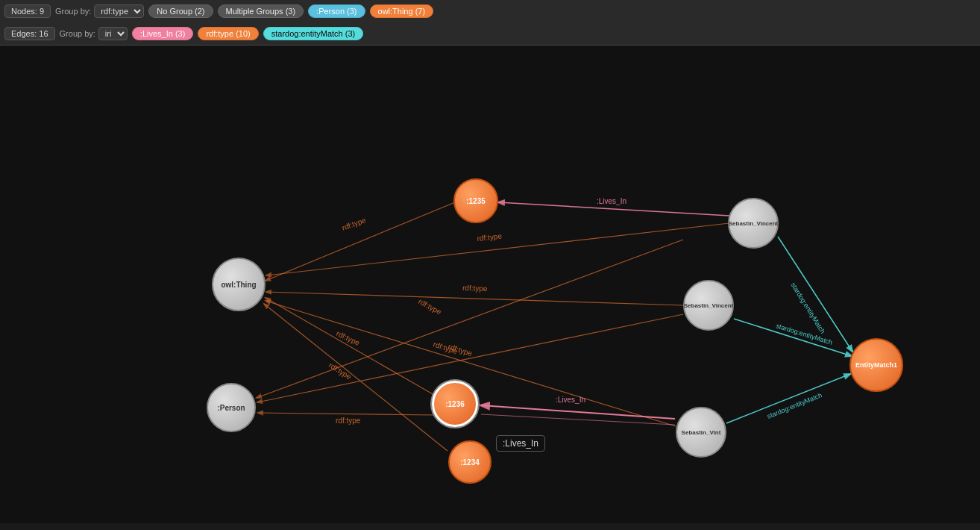 Image resolution: width=980 pixels, height=530 pixels. I want to click on toolbar-row-1: Nodes: 9 Group by: rdf:type No Group (2)…, so click(490, 11).